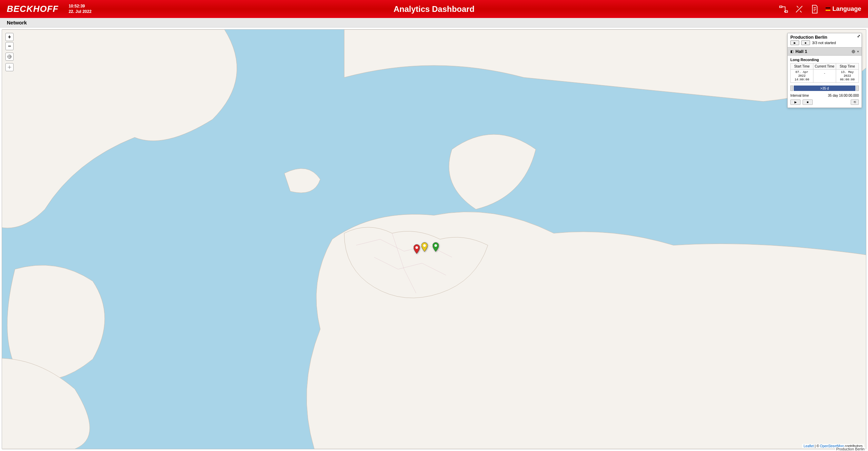 The image size is (868, 451). What do you see at coordinates (792, 52) in the screenshot?
I see `hall-icon: ◧` at bounding box center [792, 52].